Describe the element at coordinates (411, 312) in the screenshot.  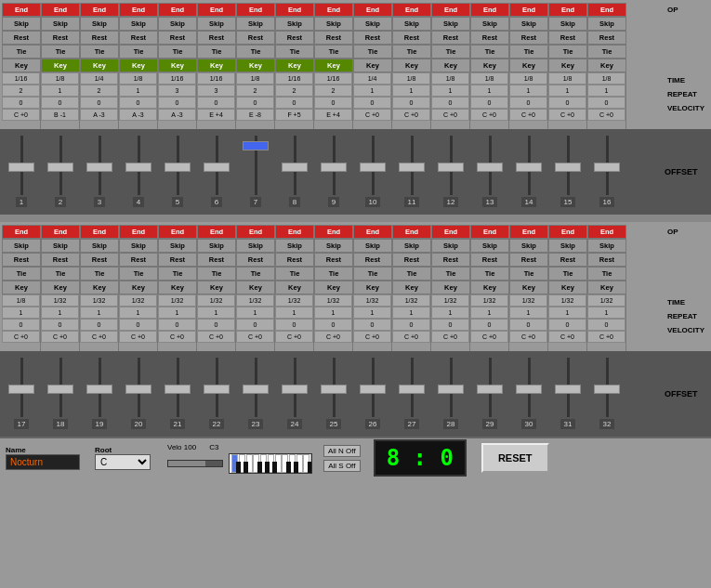
I see `cell-repeat-11: 1` at that location.